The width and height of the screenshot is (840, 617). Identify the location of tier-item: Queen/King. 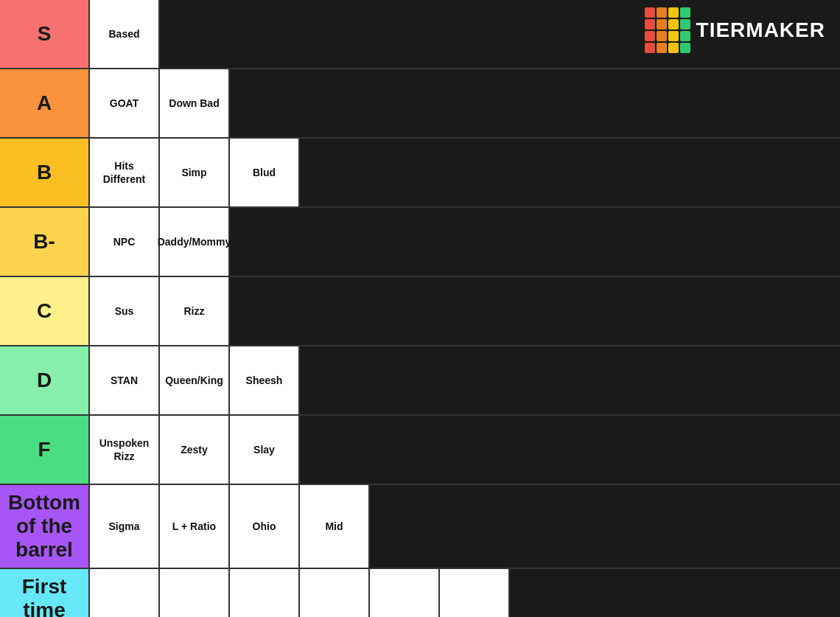
(195, 380).